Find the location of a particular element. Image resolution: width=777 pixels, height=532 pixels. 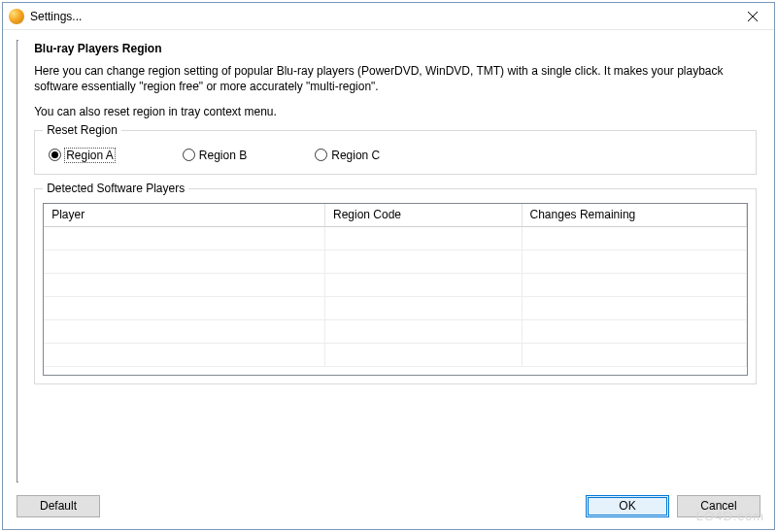

button-bar: Default OK Cancel is located at coordinates (388, 509).